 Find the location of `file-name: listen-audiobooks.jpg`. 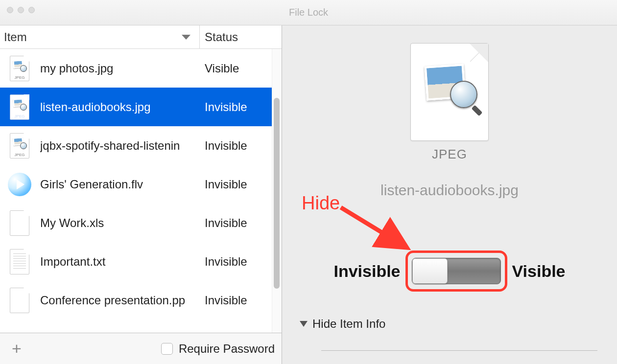

file-name: listen-audiobooks.jpg is located at coordinates (119, 107).